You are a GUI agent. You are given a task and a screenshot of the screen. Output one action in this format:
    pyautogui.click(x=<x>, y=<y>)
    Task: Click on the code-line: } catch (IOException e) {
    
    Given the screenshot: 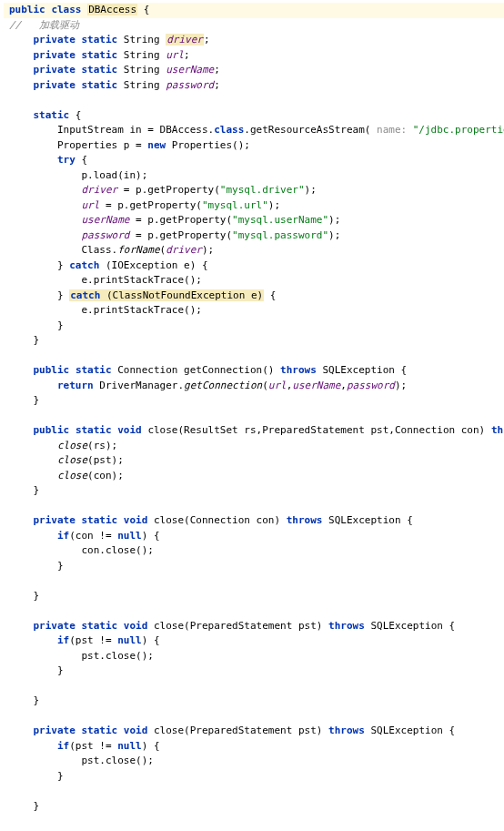 What is the action you would take?
    pyautogui.click(x=254, y=266)
    